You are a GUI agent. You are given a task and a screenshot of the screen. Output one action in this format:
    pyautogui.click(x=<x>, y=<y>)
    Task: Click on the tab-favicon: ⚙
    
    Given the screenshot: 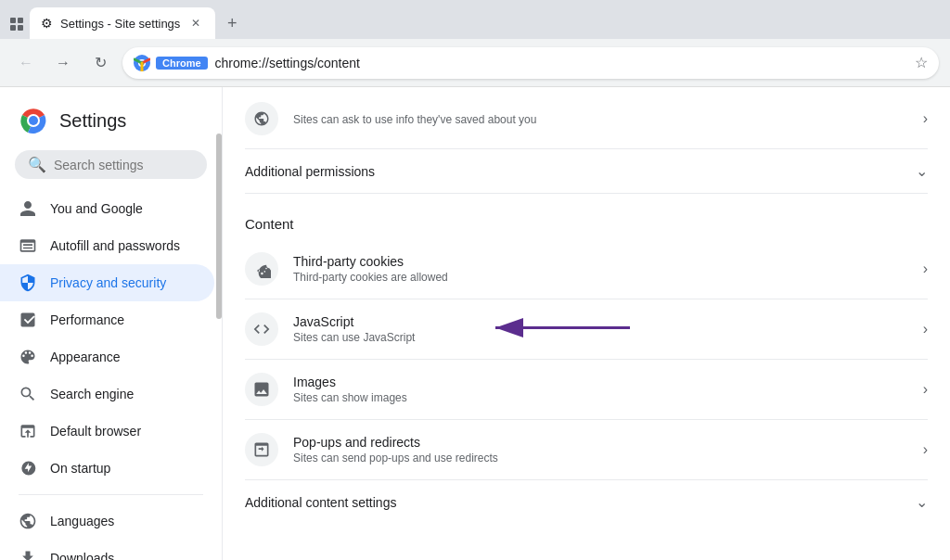 What is the action you would take?
    pyautogui.click(x=46, y=23)
    